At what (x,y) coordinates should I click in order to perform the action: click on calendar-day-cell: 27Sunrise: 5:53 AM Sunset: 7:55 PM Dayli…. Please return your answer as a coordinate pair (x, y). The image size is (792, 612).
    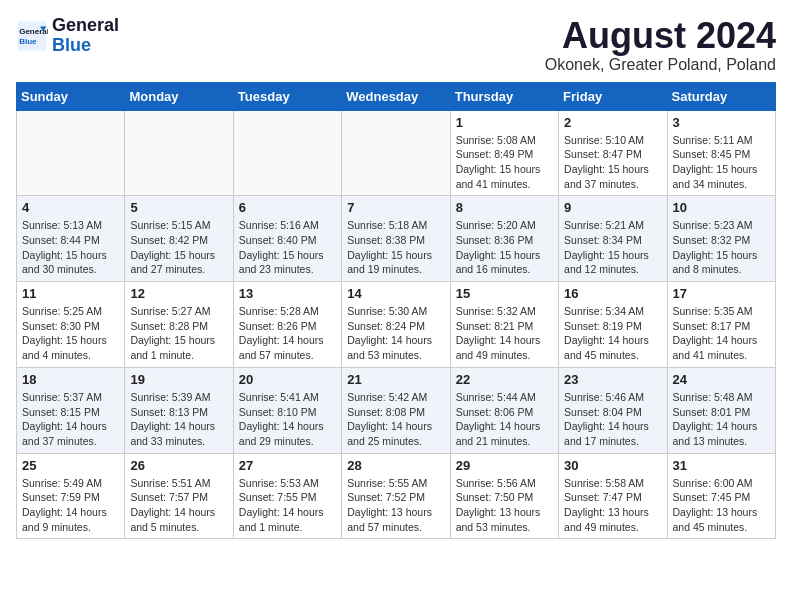
    Looking at the image, I should click on (287, 496).